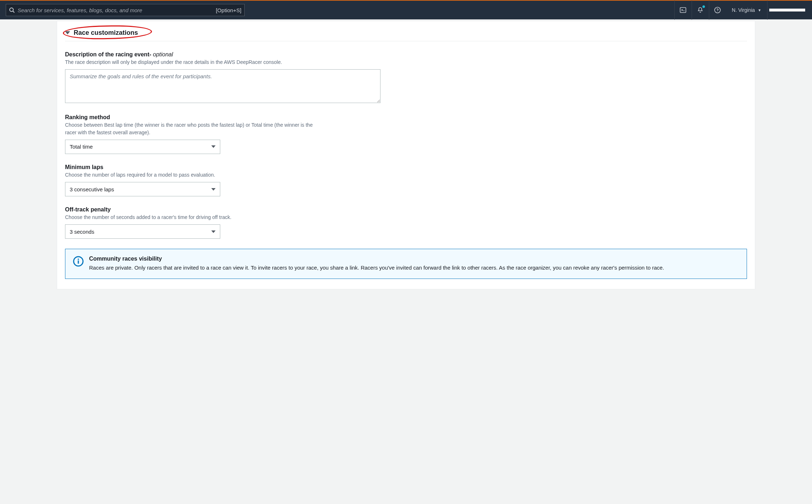 This screenshot has height=504, width=812. What do you see at coordinates (700, 10) in the screenshot?
I see `notifications-button` at bounding box center [700, 10].